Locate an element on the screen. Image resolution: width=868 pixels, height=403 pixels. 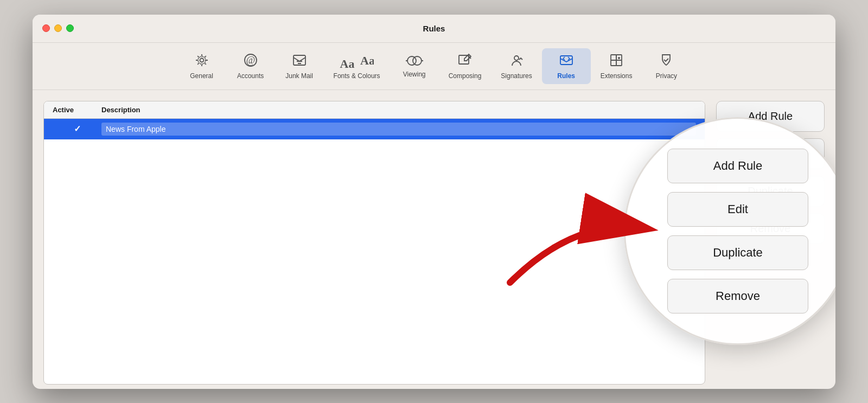
zoom-edit-button: Edit is located at coordinates (738, 209).